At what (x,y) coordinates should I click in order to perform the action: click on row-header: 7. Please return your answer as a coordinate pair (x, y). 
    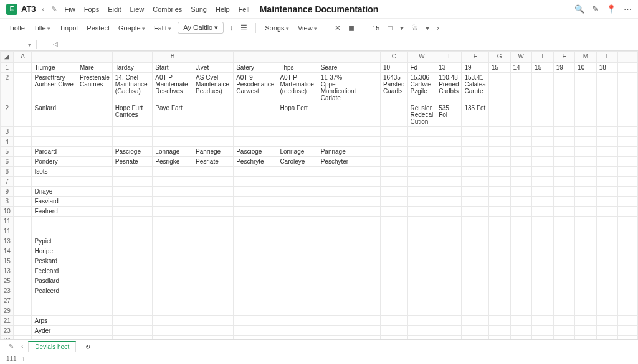
    Looking at the image, I should click on (7, 182).